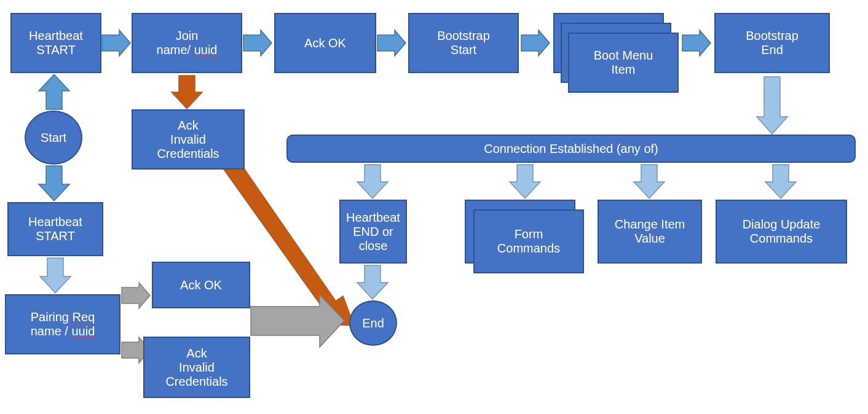 Image resolution: width=868 pixels, height=414 pixels. Describe the element at coordinates (197, 367) in the screenshot. I see `node-ack-invalid-bottom: Ack Invalid Credentials` at that location.